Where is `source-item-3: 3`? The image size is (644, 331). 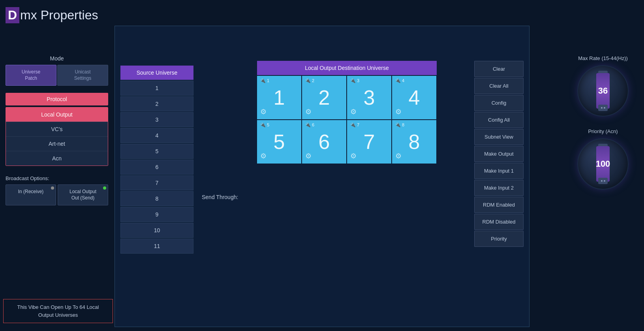
source-item-3: 3 is located at coordinates (157, 120).